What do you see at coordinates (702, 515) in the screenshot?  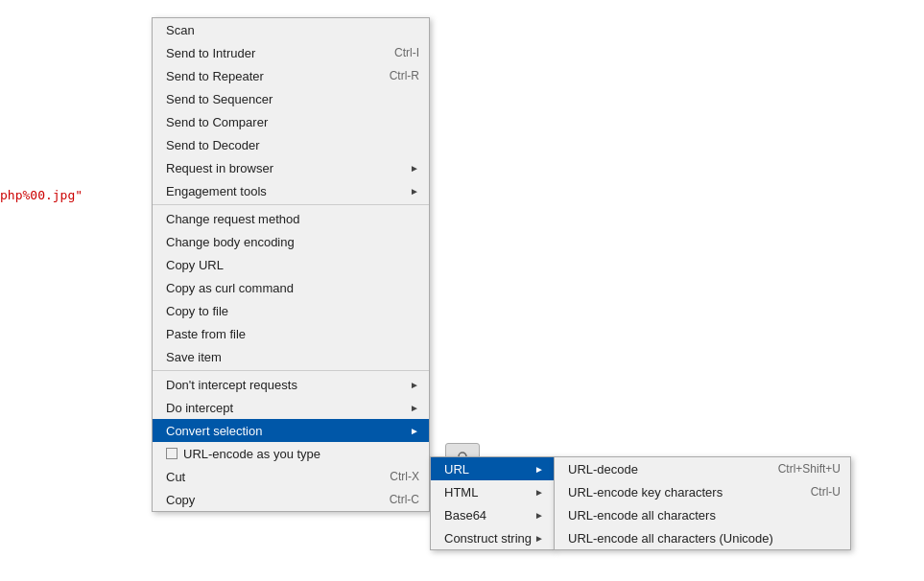 I see `submenu2-item-url-encode-all: URL-encode all characters` at bounding box center [702, 515].